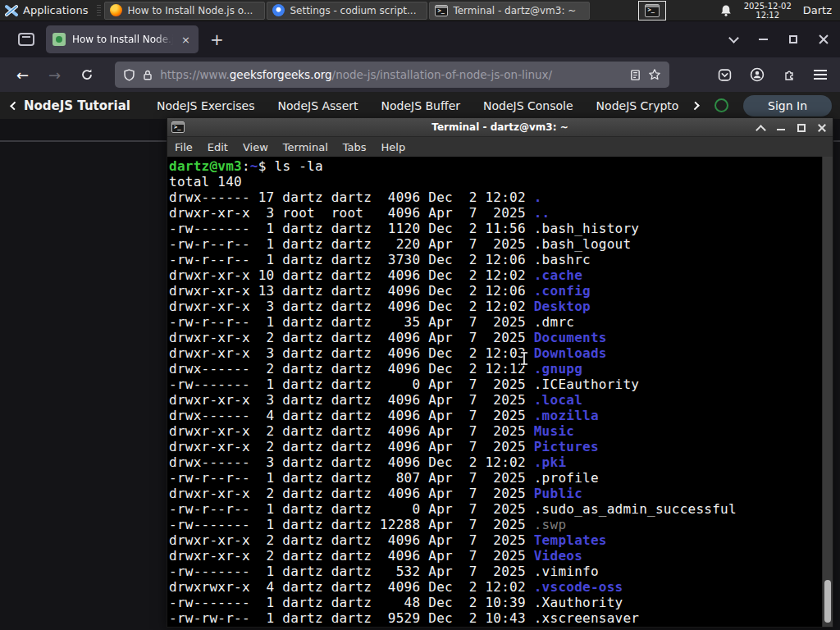 Image resolution: width=840 pixels, height=630 pixels. I want to click on xubuntu-logo-icon, so click(11, 11).